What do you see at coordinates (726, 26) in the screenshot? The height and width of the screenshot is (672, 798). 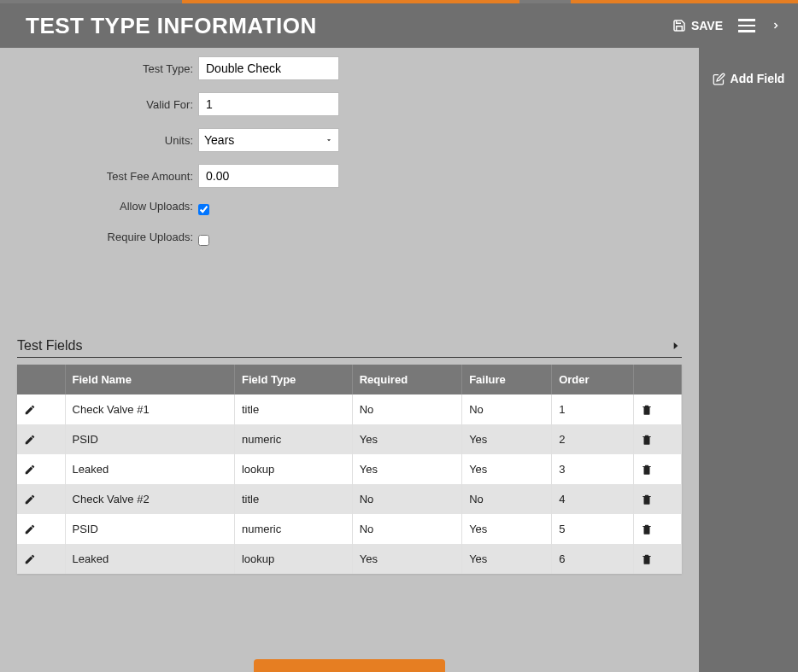 I see `header-actions: SAVE` at bounding box center [726, 26].